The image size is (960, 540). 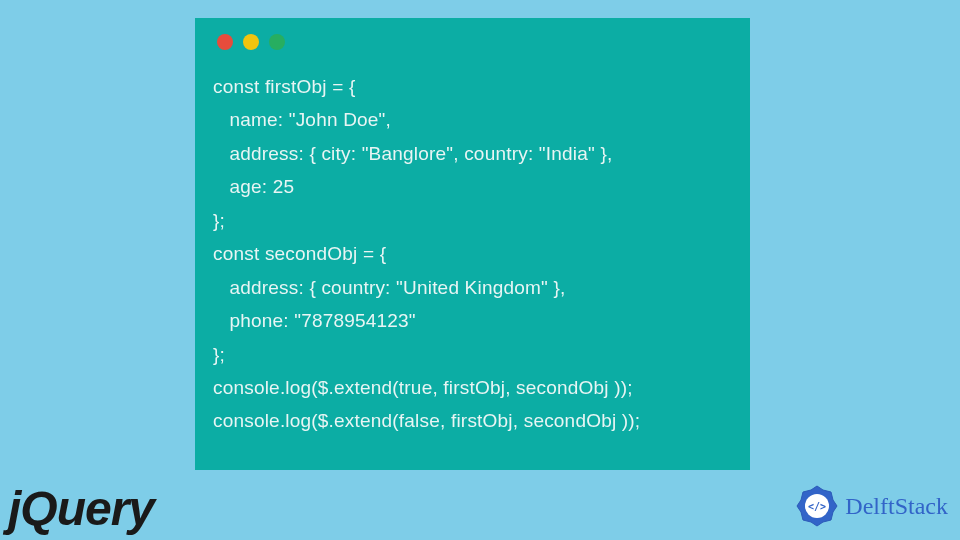 I want to click on minimize-icon, so click(x=251, y=42).